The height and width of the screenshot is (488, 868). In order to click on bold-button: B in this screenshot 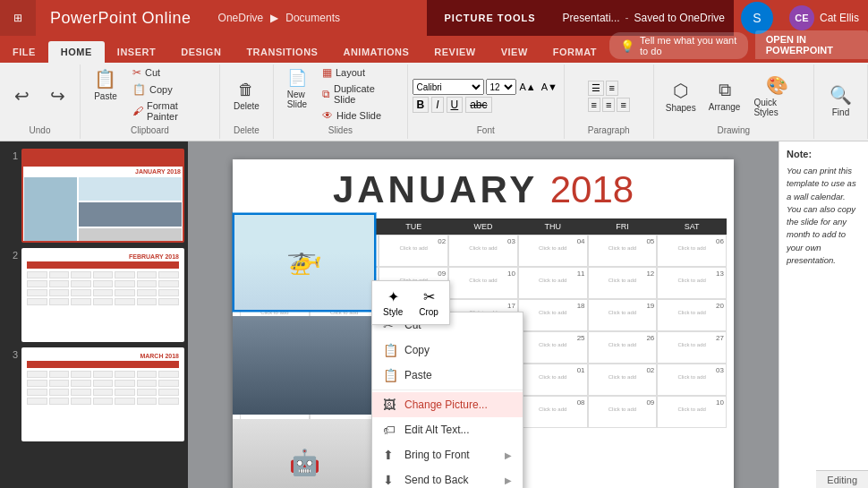, I will do `click(421, 105)`.